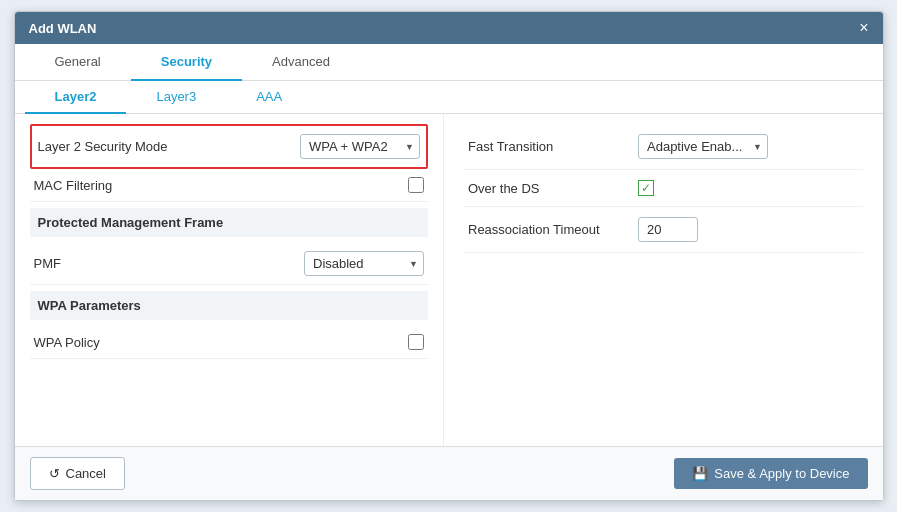 The width and height of the screenshot is (897, 512). What do you see at coordinates (360, 146) in the screenshot?
I see `security-mode-select: WPA + WPA2 None WPA2 WPA3` at bounding box center [360, 146].